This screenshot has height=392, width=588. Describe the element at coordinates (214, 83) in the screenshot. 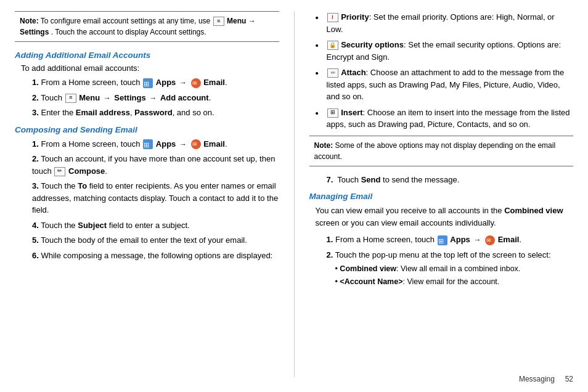

I see `email-label-s1-1: Email` at that location.